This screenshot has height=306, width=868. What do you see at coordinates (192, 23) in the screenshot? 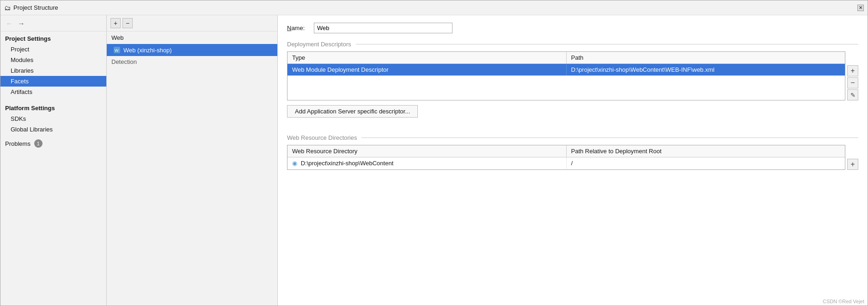
I see `middle-toolbar: + −` at bounding box center [192, 23].